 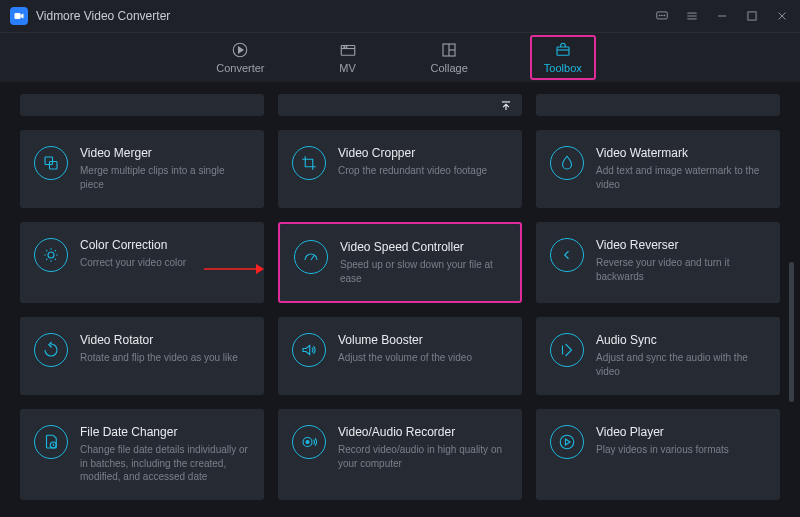 I want to click on date-icon, so click(x=51, y=442).